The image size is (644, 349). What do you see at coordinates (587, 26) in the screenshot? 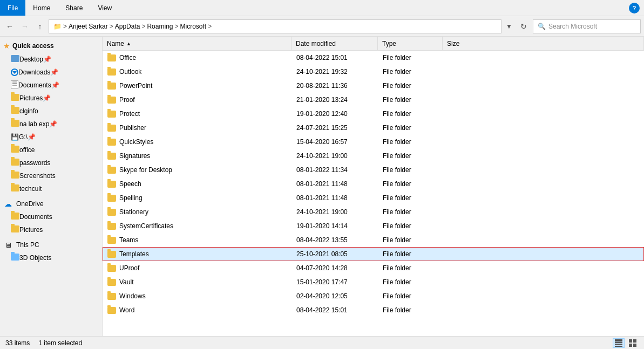
I see `search-box: 🔍 Search Microsoft` at bounding box center [587, 26].